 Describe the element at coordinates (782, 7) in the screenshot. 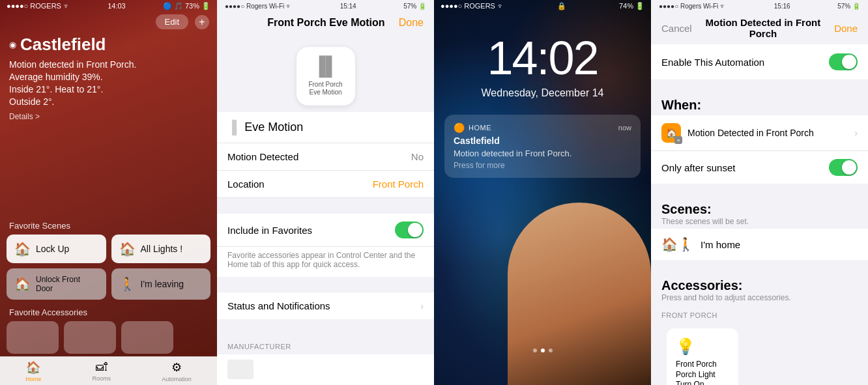

I see `clock-4: 15:16` at that location.